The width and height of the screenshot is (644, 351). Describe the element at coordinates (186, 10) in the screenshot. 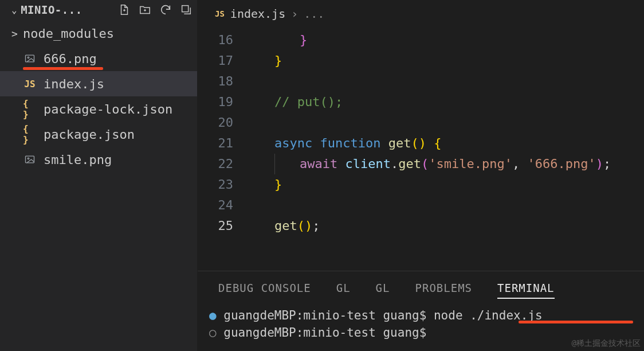

I see `collapse-all-icon` at that location.